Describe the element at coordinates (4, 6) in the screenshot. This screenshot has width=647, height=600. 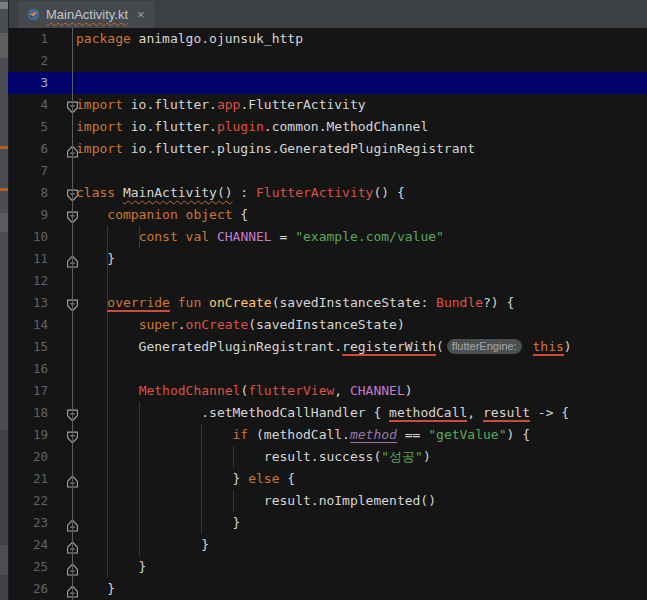
I see `panel-texture` at that location.